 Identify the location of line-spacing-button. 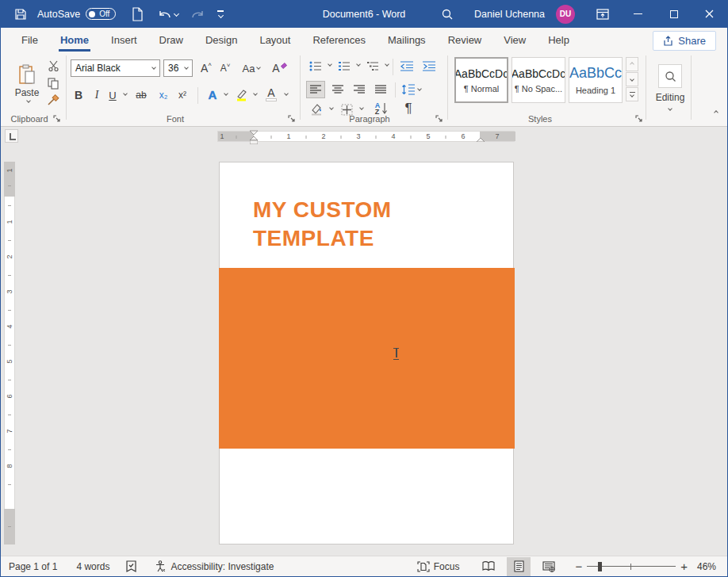
(411, 90).